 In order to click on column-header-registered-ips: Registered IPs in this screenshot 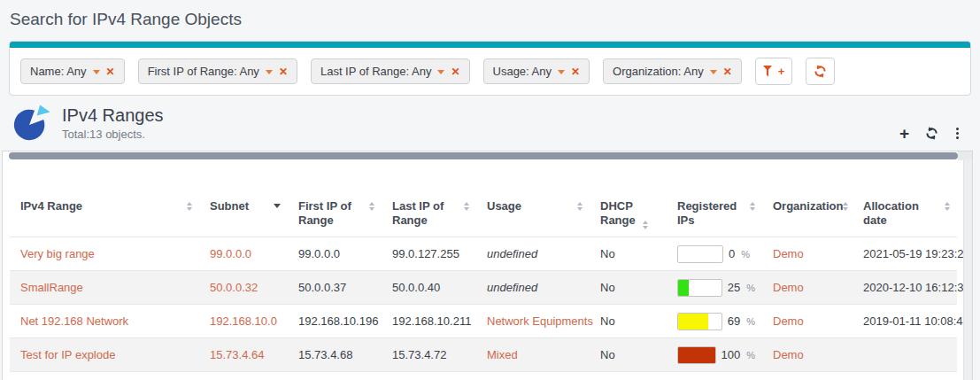, I will do `click(714, 198)`.